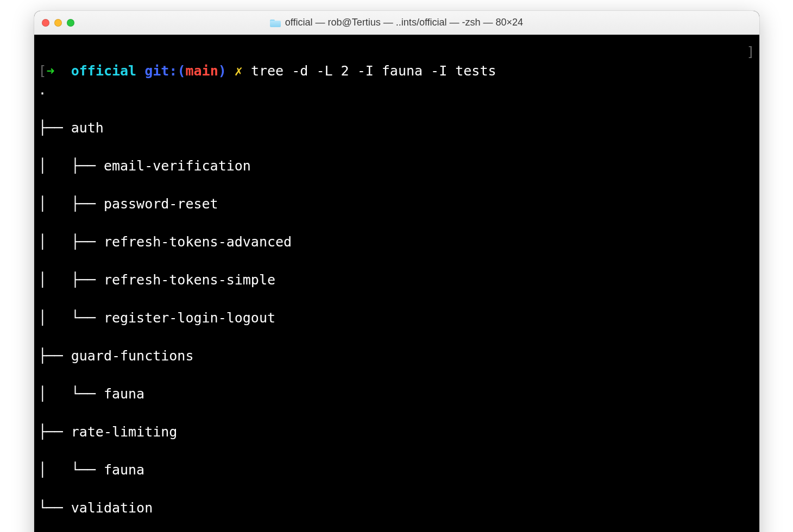  Describe the element at coordinates (396, 23) in the screenshot. I see `window-title-wrap: official — rob@Tertius — ..ints/official…` at that location.